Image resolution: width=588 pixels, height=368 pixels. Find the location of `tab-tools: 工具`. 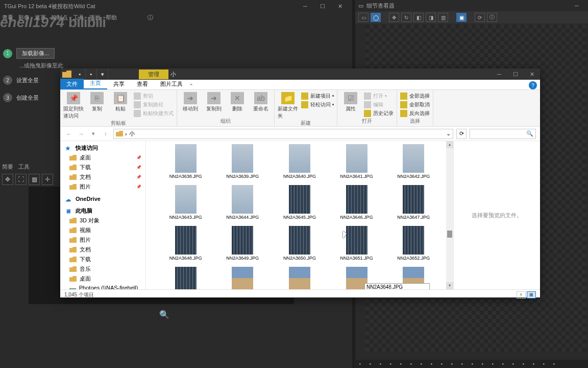

tab-tools: 工具 is located at coordinates (24, 167).